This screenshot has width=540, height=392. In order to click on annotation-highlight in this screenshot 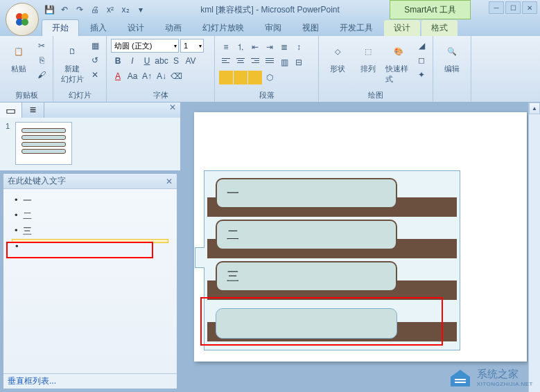, I will do `click(80, 250)`.